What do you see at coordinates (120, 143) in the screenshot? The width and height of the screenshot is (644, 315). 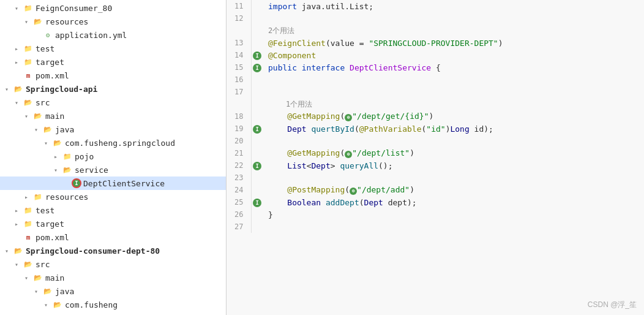 I see `com-fusheng-label: com.fusheng.springcloud` at bounding box center [120, 143].